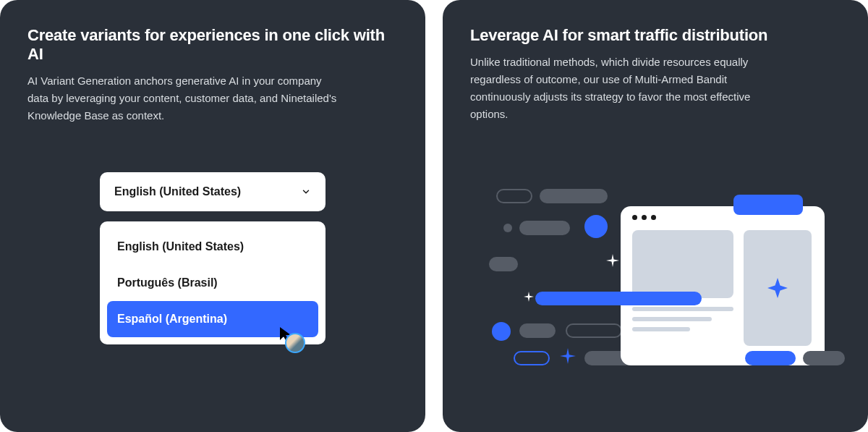 The height and width of the screenshot is (432, 868). I want to click on browser-mockup, so click(723, 286).